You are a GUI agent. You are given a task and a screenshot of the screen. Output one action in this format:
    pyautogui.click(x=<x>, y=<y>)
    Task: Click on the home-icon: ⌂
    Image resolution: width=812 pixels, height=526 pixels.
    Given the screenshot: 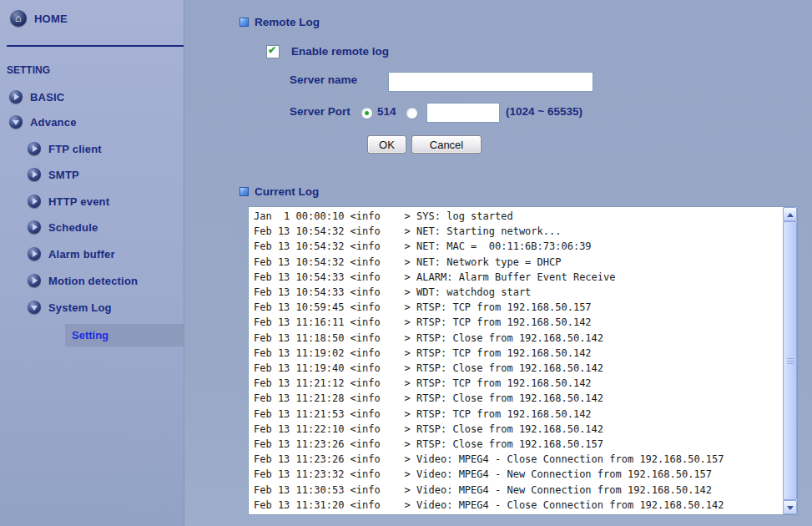 What is the action you would take?
    pyautogui.click(x=18, y=18)
    